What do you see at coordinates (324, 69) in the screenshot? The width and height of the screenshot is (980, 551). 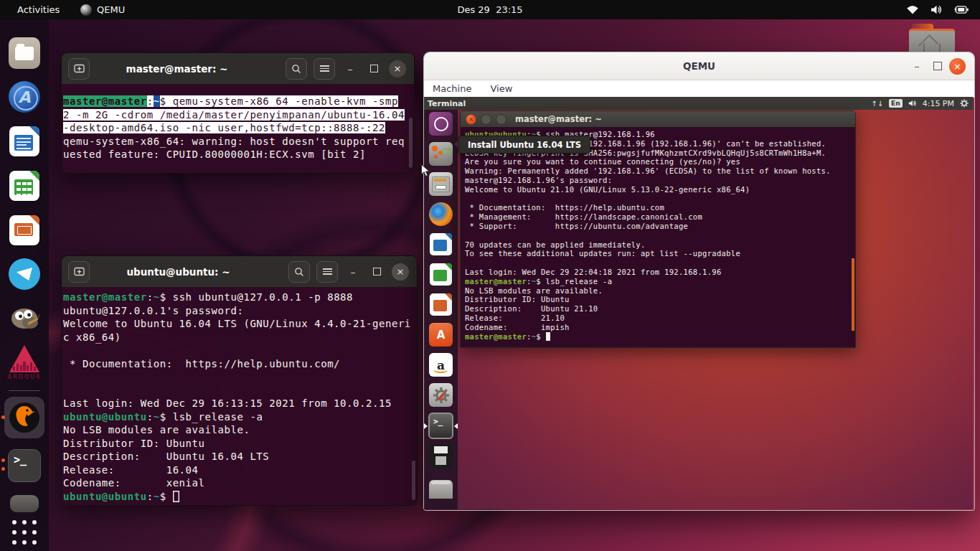 I see `hamburger-icon` at bounding box center [324, 69].